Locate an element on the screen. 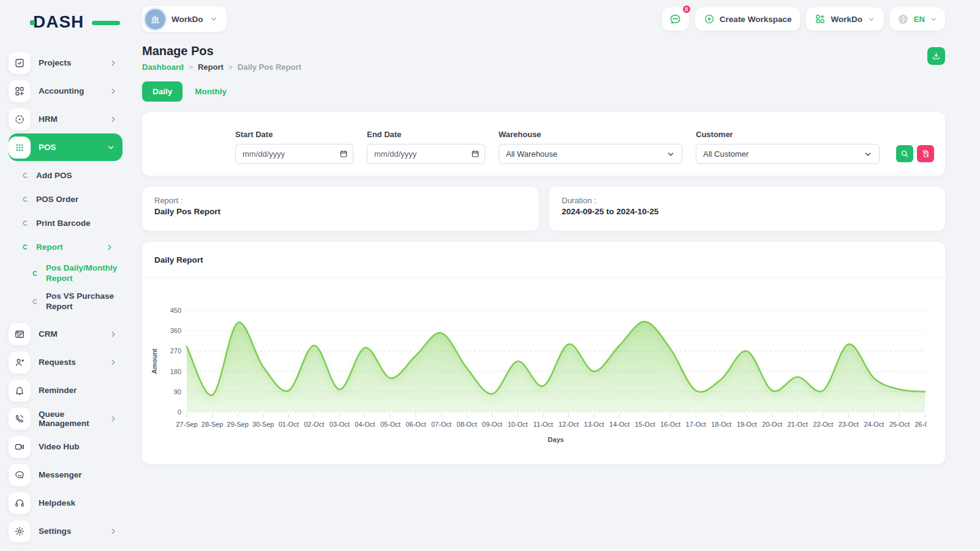 This screenshot has width=980, height=551. reset-filter-button is located at coordinates (925, 154).